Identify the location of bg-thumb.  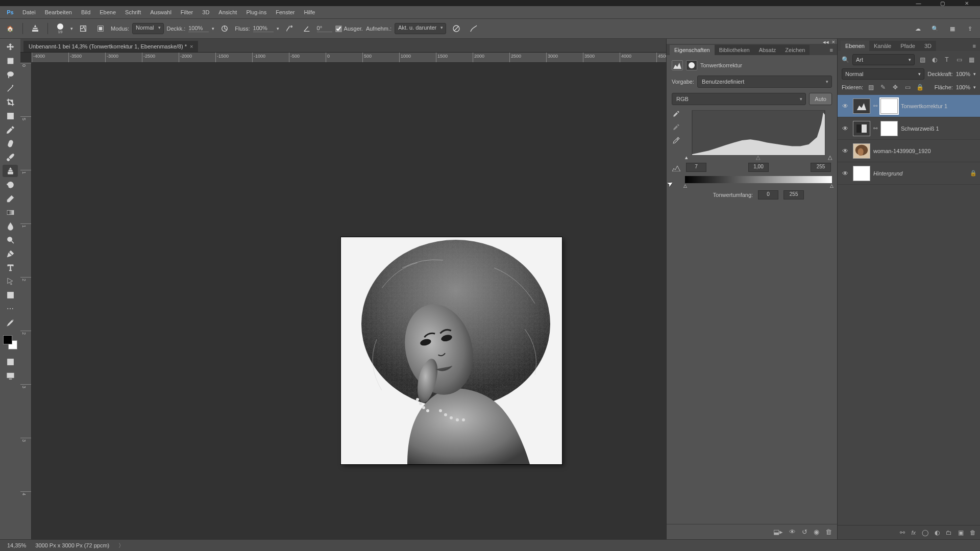
(862, 173).